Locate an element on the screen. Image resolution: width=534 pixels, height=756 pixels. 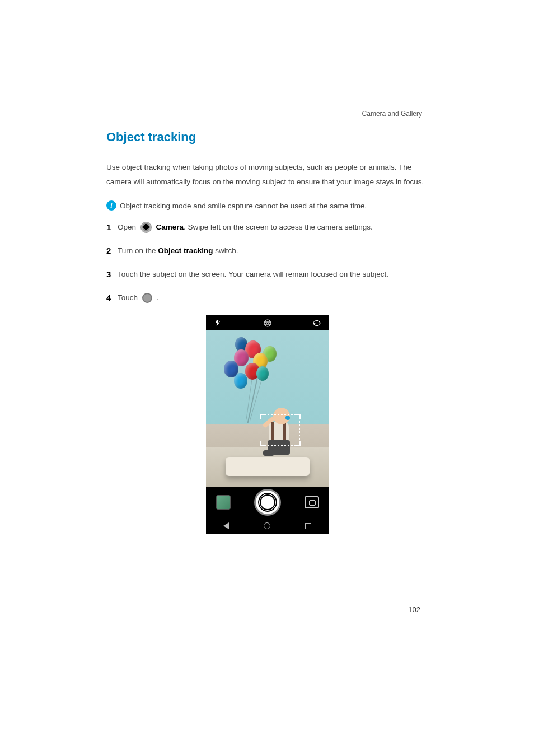
step-4-text-b: . is located at coordinates (158, 298).